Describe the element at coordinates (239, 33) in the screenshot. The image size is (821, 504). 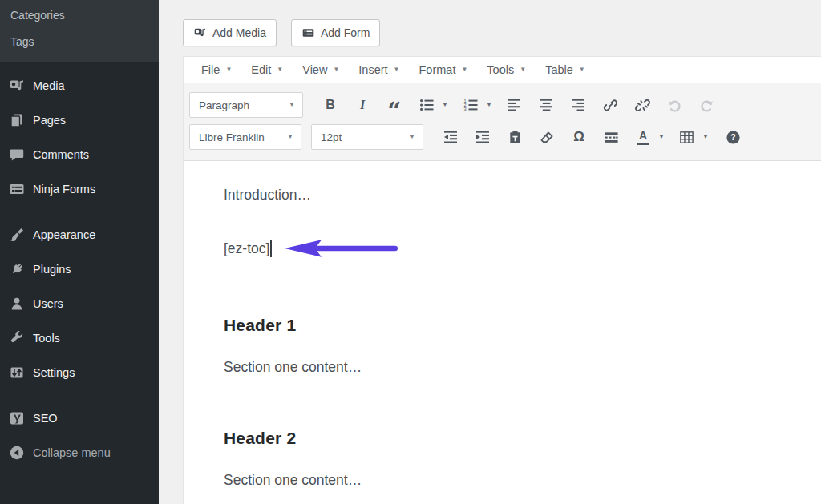
I see `add-media-label: Add Media` at that location.